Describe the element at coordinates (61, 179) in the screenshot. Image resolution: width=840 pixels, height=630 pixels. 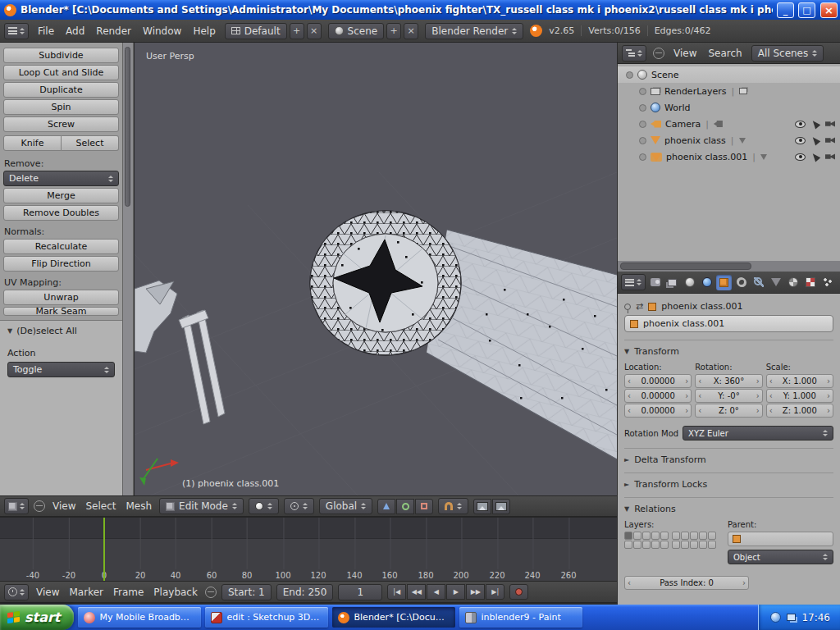
I see `delete-dropdown: Delete` at that location.